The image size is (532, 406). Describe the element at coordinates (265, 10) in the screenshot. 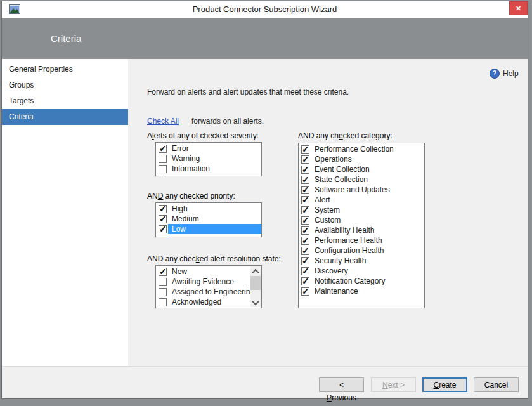

I see `title-bar: Product Connector Subscription Wizard ✕` at that location.